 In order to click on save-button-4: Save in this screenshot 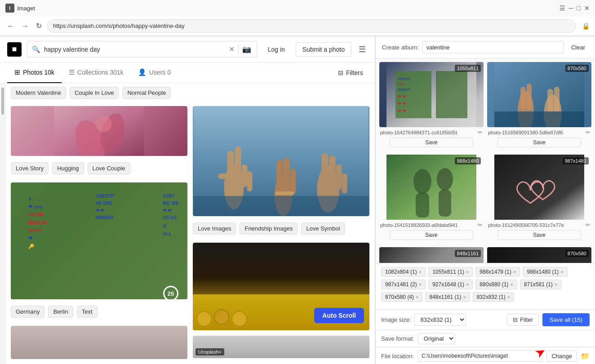, I will do `click(539, 235)`.